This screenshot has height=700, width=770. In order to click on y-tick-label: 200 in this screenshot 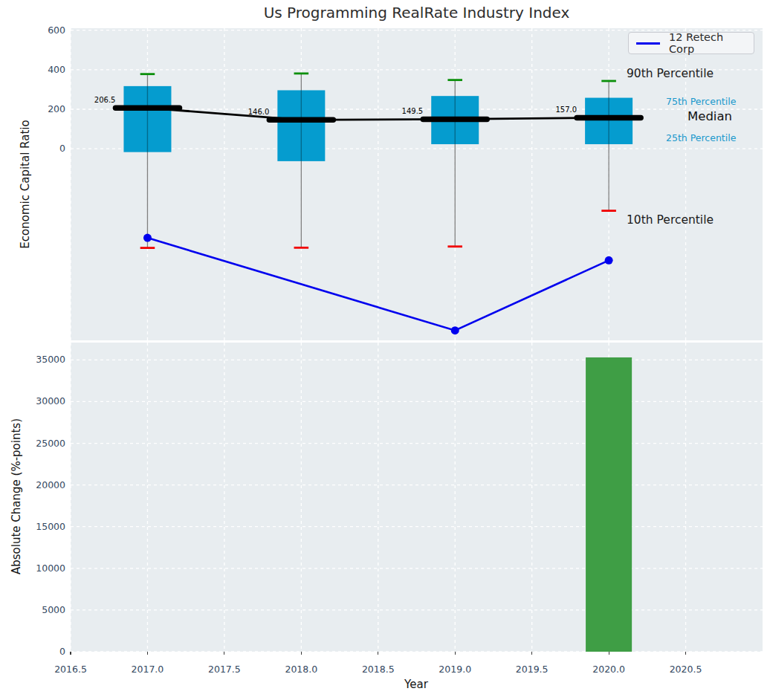, I will do `click(45, 109)`.